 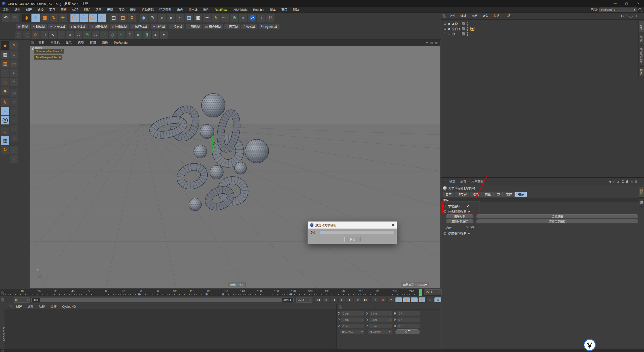 What do you see at coordinates (352, 326) in the screenshot?
I see `coord-input-pz: 0 cm↕` at bounding box center [352, 326].